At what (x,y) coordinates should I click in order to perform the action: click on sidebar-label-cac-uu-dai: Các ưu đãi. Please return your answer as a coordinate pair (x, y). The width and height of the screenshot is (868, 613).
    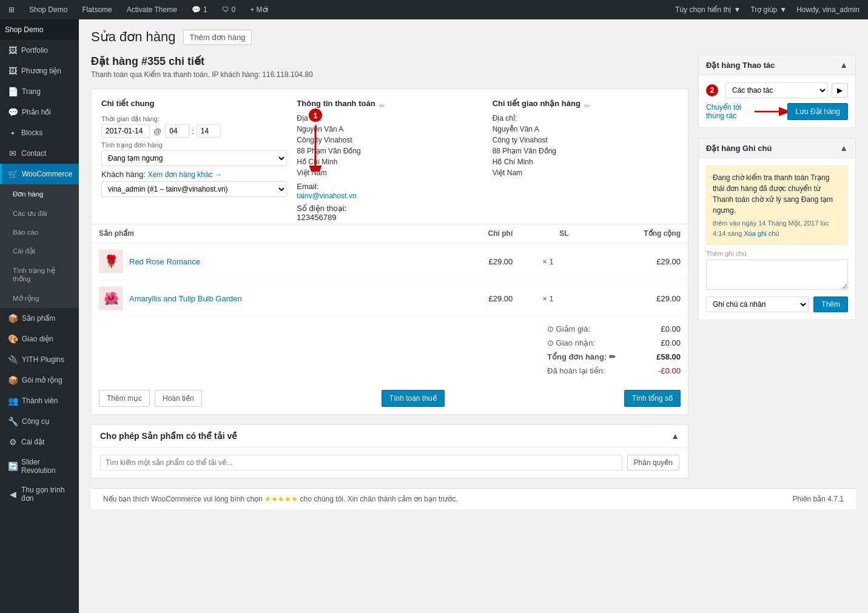
    Looking at the image, I should click on (30, 213).